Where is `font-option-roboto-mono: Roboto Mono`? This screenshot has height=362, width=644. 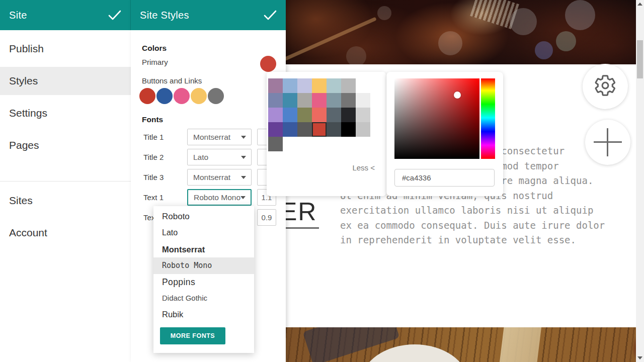 font-option-roboto-mono: Roboto Mono is located at coordinates (204, 265).